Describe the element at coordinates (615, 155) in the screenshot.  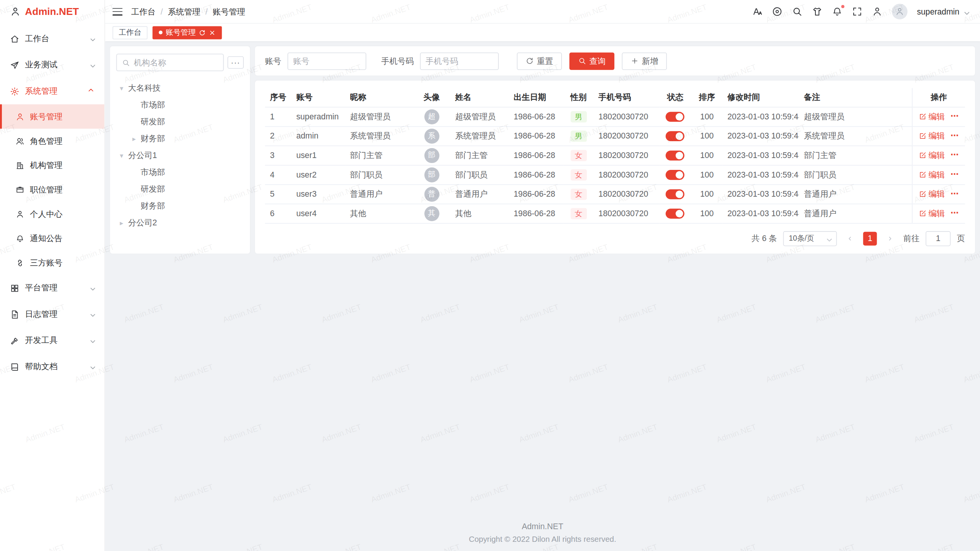
I see `table-row: 3user1部门主管部部门主管1986-06-28女18020030720100…` at that location.